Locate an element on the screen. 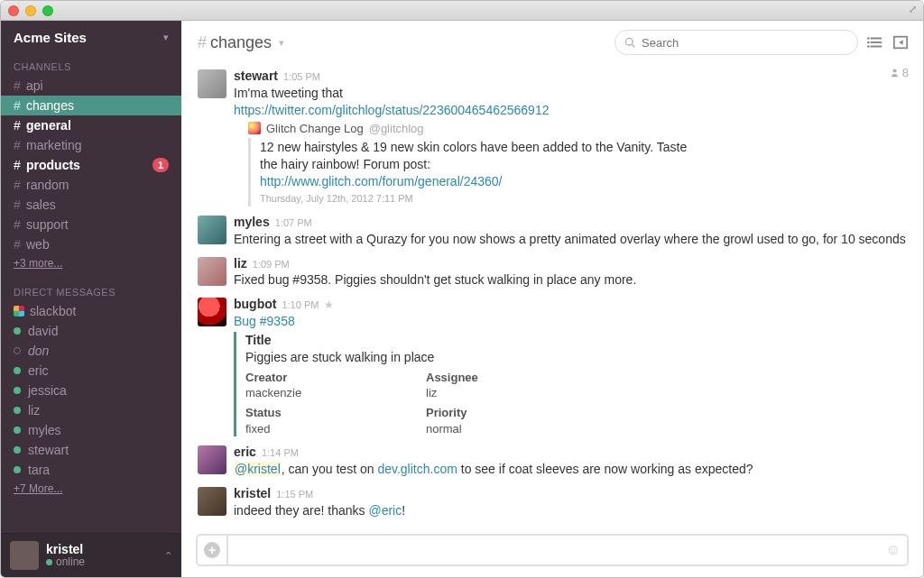 This screenshot has height=578, width=924. search-icon is located at coordinates (630, 43).